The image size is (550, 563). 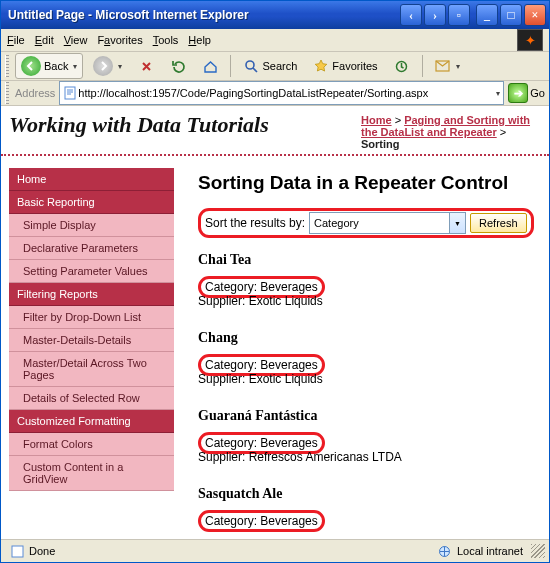 What do you see at coordinates (398, 120) in the screenshot?
I see `breadcrumb-sep: >` at bounding box center [398, 120].